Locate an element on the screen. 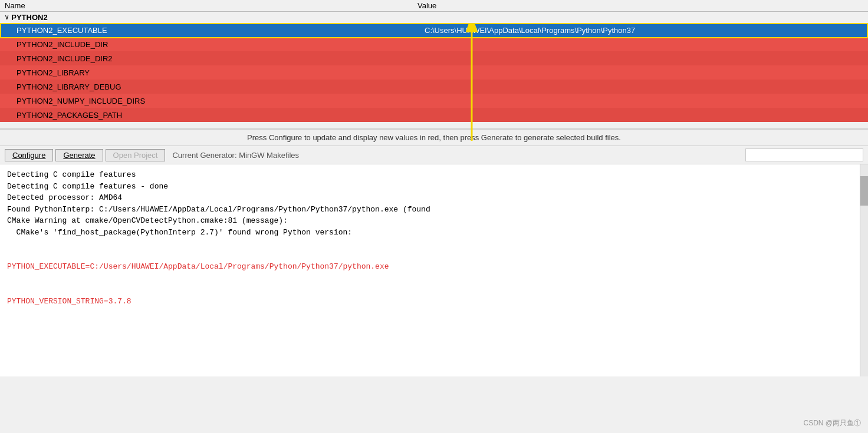 Image resolution: width=868 pixels, height=433 pixels. log-line: Detected processor: AMD64 is located at coordinates (434, 198).